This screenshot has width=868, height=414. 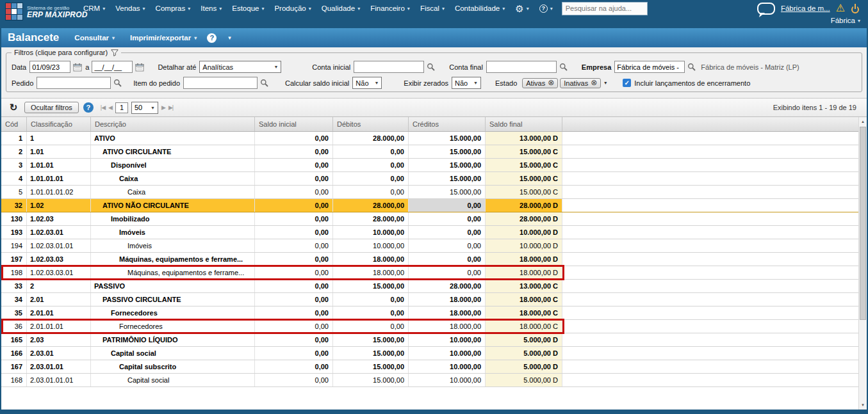 What do you see at coordinates (163, 107) in the screenshot?
I see `next-page-button: ▶` at bounding box center [163, 107].